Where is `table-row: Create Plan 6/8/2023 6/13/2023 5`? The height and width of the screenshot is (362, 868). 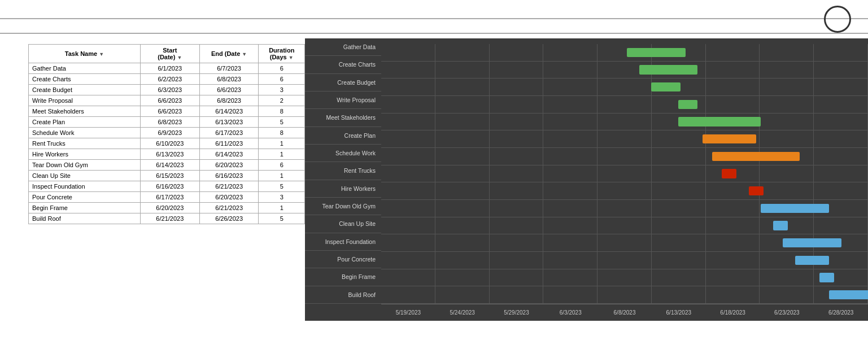
table-row: Create Plan 6/8/2023 6/13/2023 5 is located at coordinates (167, 122).